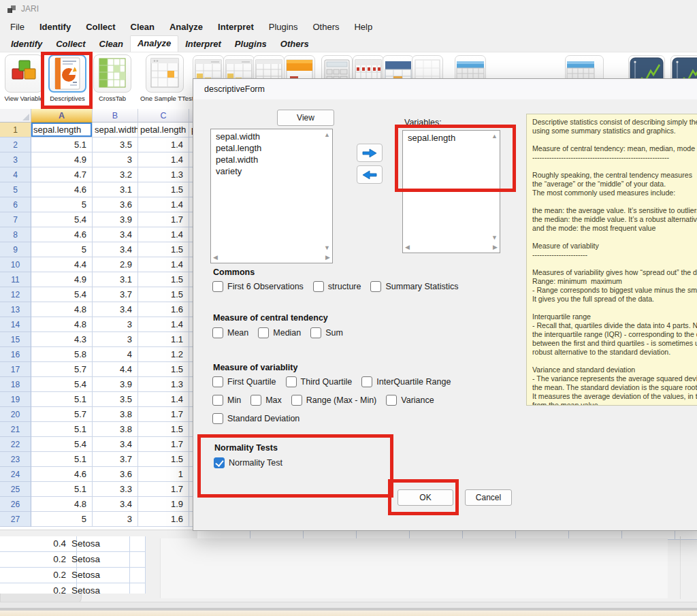  What do you see at coordinates (62, 474) in the screenshot?
I see `cell: 4.6` at bounding box center [62, 474].